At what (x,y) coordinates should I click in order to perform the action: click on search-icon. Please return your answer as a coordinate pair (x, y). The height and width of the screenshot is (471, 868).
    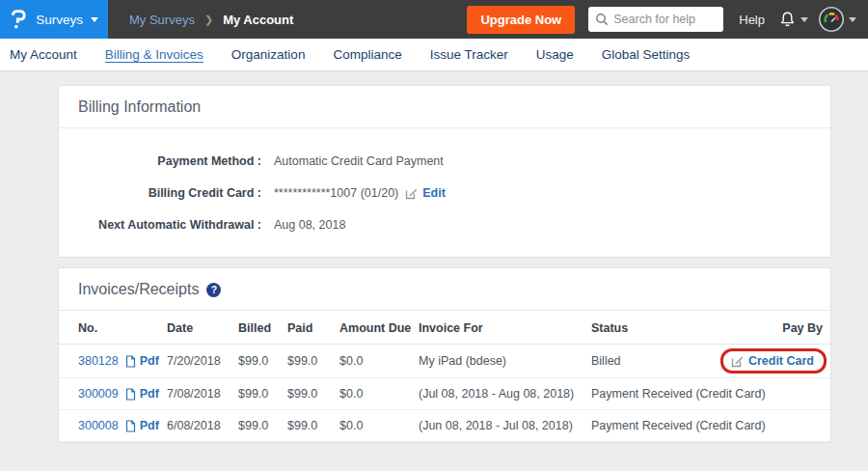
    Looking at the image, I should click on (602, 19).